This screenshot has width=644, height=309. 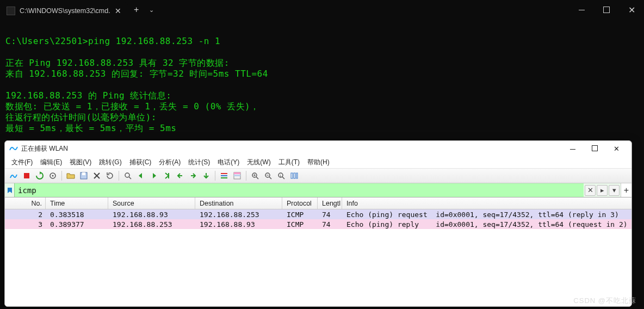 What do you see at coordinates (322, 118) in the screenshot?
I see `terminal-line: 往返行程的估计时间(以毫秒为单位):` at bounding box center [322, 118].